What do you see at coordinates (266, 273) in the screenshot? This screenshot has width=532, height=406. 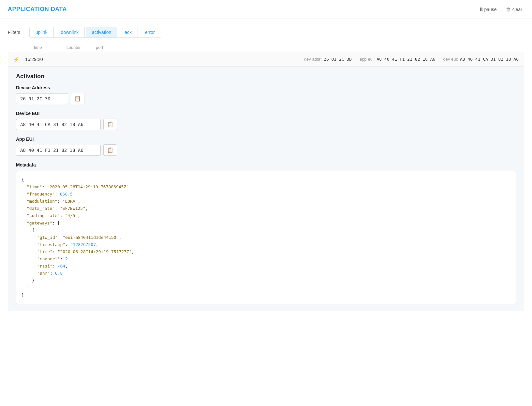 I see `json-snr: "snr": 6.8` at bounding box center [266, 273].